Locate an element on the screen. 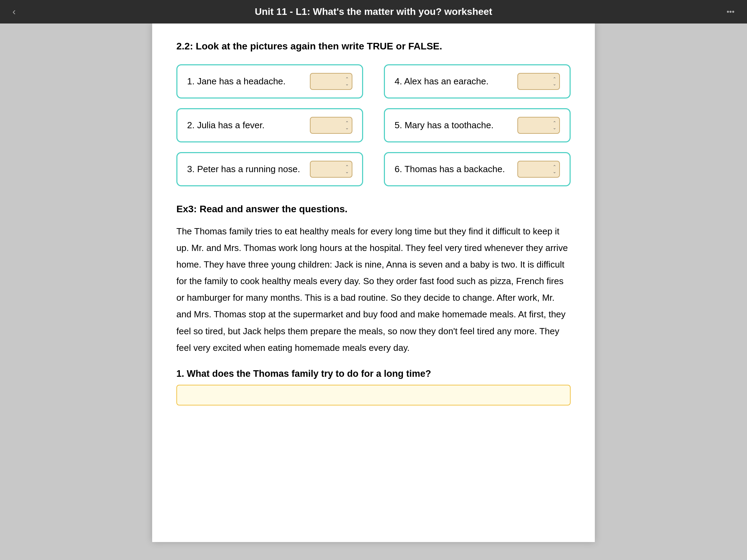 The height and width of the screenshot is (560, 747). exercise-select-2: TRUE FALSE is located at coordinates (331, 125).